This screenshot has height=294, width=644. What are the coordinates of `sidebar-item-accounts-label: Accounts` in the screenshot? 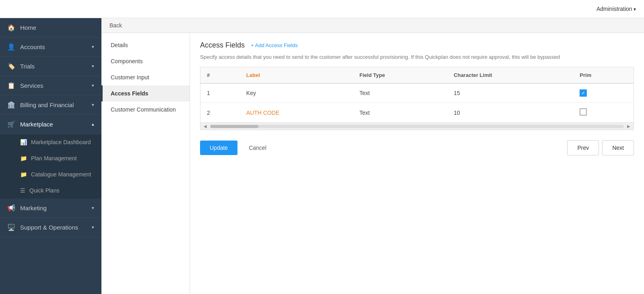 It's located at (33, 47).